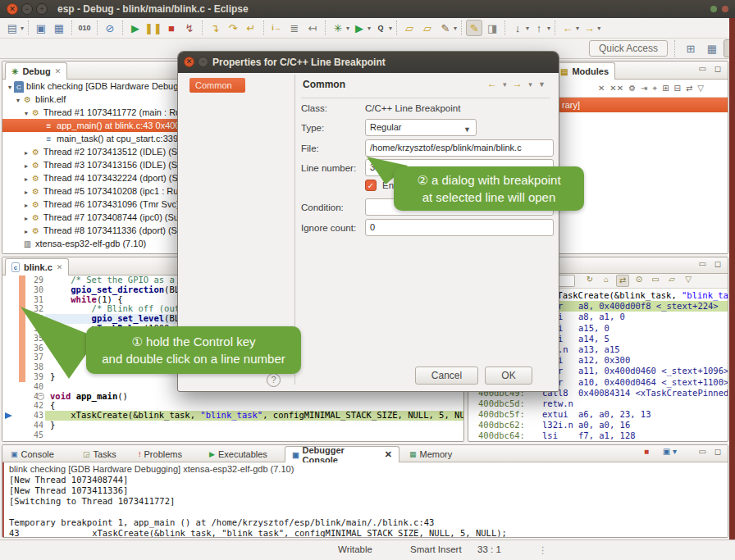 The height and width of the screenshot is (560, 735). I want to click on line-number: 44, so click(32, 426).